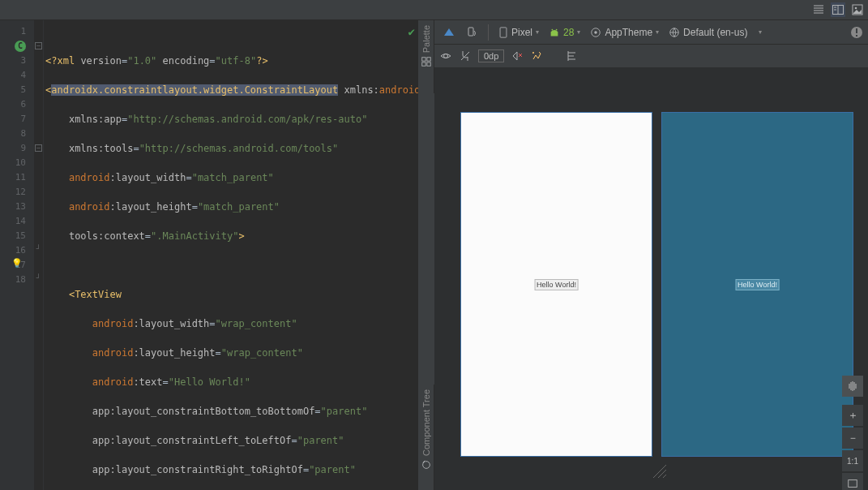  I want to click on infer-constraints-button, so click(537, 56).